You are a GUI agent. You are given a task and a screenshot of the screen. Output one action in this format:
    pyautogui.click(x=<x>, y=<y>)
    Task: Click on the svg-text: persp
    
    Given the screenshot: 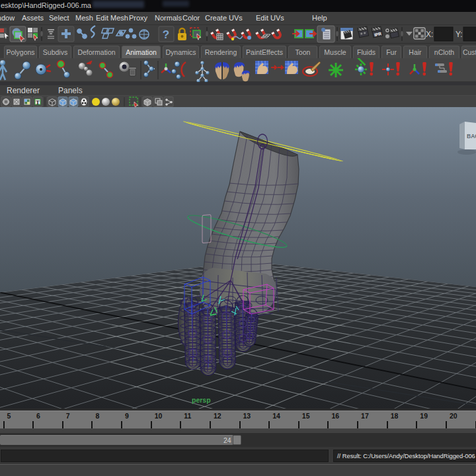 What is the action you would take?
    pyautogui.click(x=201, y=400)
    